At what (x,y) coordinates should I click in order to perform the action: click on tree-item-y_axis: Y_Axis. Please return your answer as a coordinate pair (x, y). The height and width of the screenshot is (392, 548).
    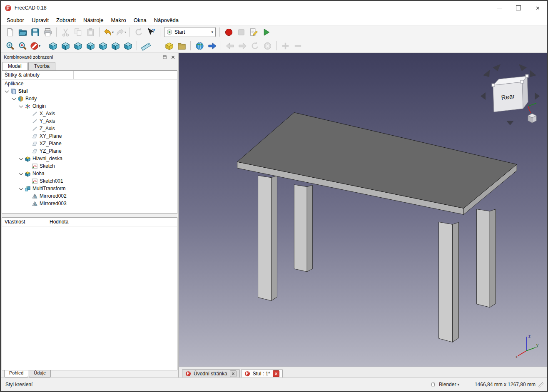
    Looking at the image, I should click on (90, 121).